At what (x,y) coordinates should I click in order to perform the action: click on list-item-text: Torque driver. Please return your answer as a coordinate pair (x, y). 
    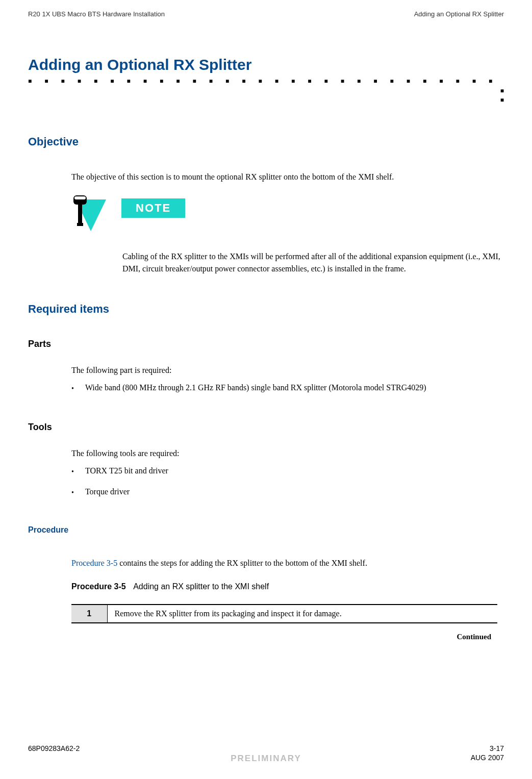
    Looking at the image, I should click on (107, 492).